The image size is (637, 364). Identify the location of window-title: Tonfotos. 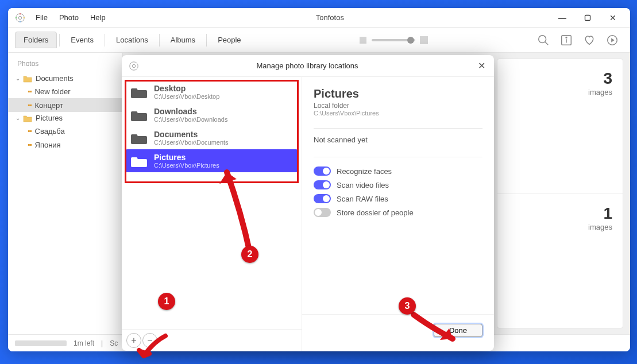
(330, 17).